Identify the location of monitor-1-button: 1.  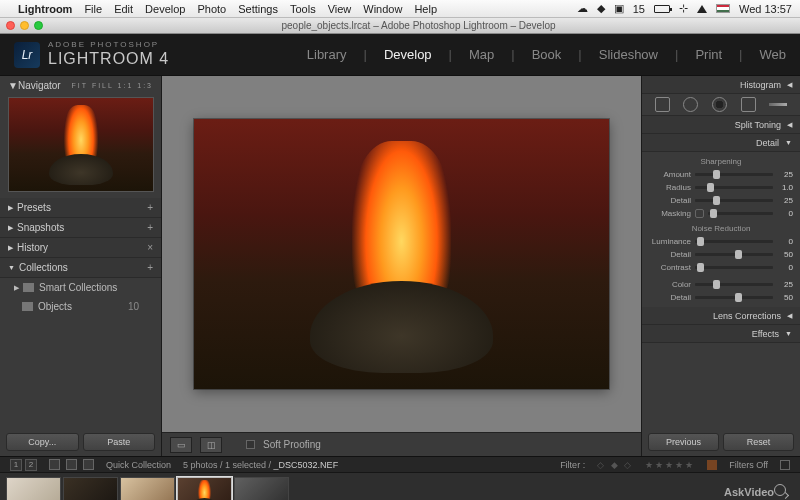
(16, 465).